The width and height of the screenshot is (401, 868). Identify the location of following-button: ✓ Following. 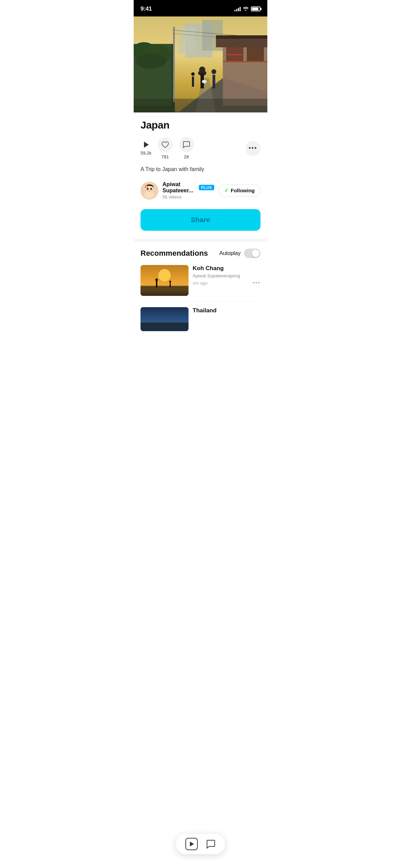
(239, 191).